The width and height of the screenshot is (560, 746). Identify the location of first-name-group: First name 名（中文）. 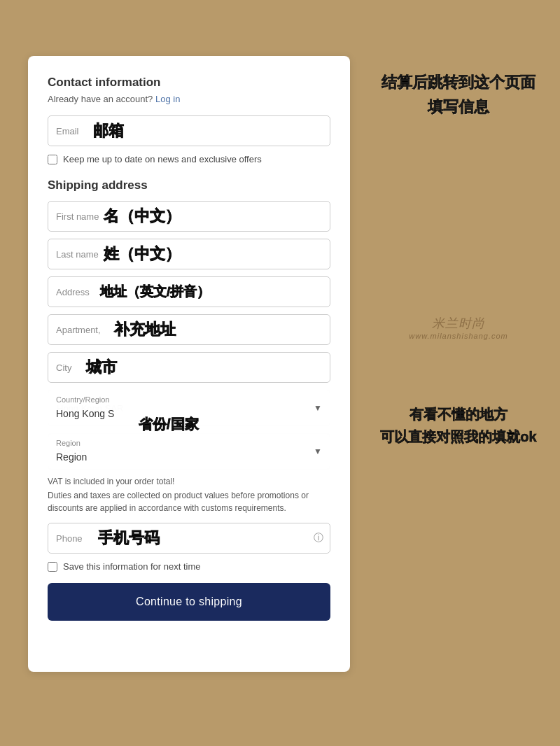
(189, 216).